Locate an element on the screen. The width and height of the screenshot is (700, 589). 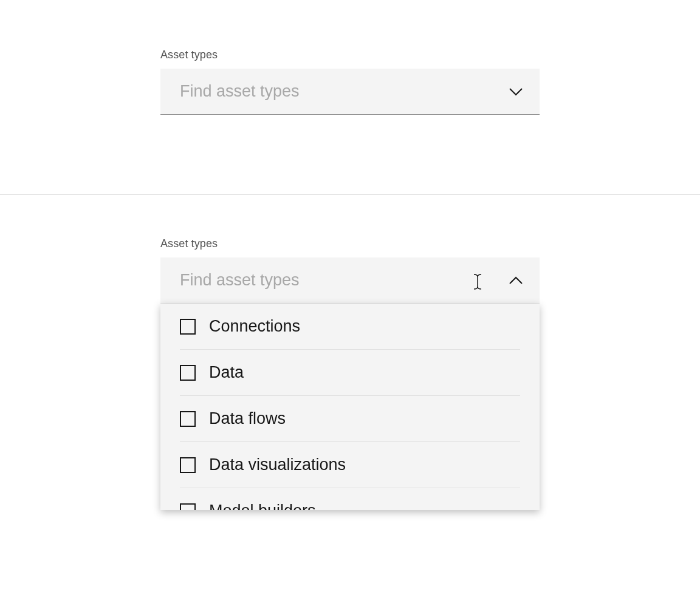
chevron-up-icon is located at coordinates (516, 281).